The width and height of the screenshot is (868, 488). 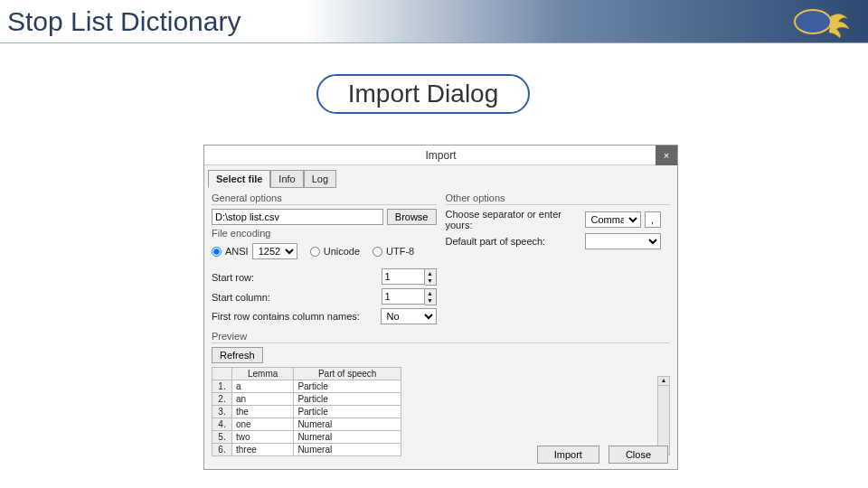 I want to click on start-col-label: Start column:, so click(x=295, y=297).